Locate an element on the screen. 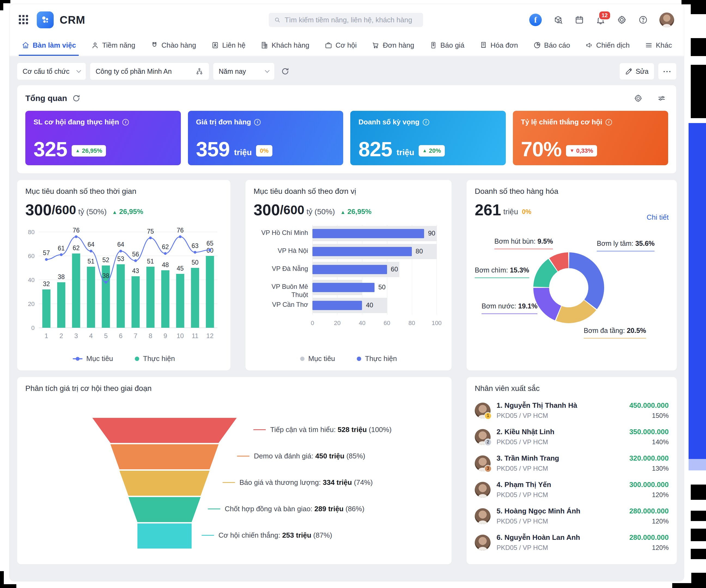  combo-chart: 0204060803238625152534351484550605761766… is located at coordinates (124, 286).